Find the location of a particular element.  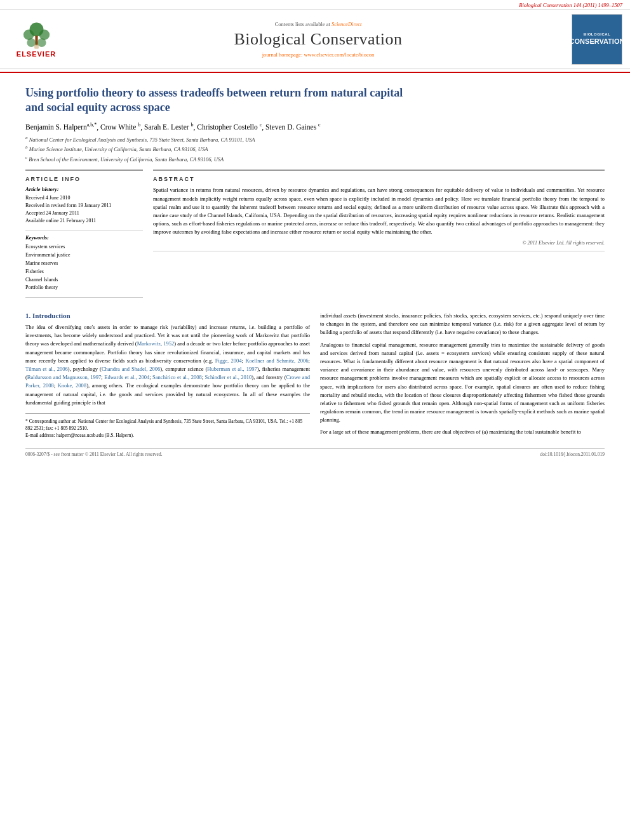

accepted-date: Accepted 24 January 2011 is located at coordinates (84, 213).